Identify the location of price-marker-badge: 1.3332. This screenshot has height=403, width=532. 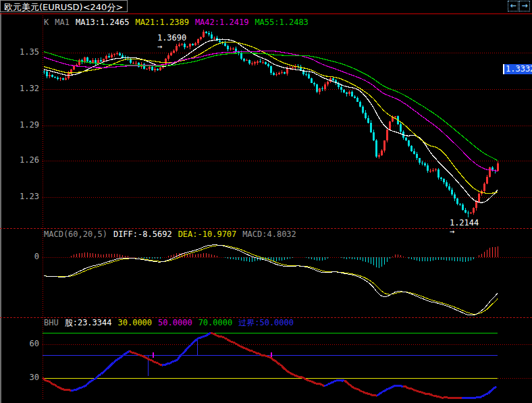
(517, 69).